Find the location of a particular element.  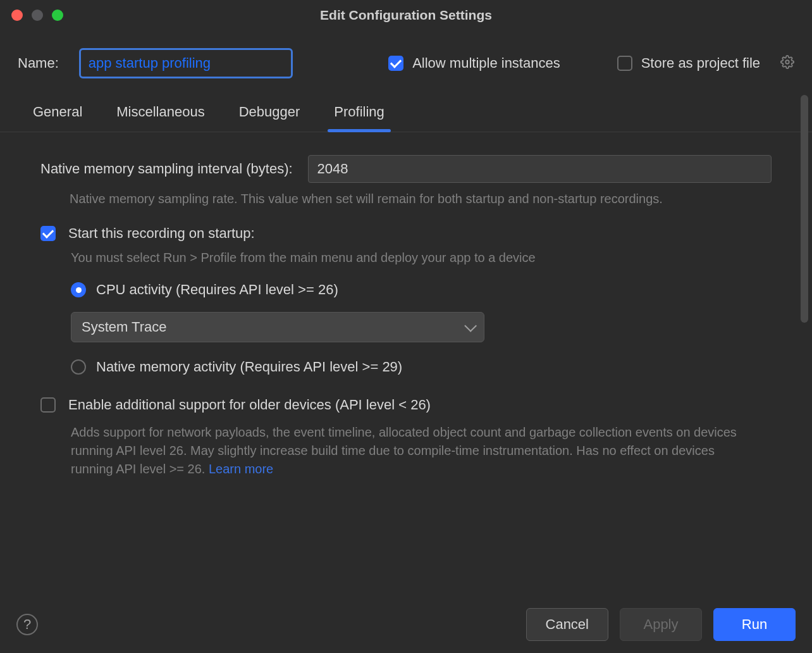

tab-profiling: Profiling is located at coordinates (359, 113).